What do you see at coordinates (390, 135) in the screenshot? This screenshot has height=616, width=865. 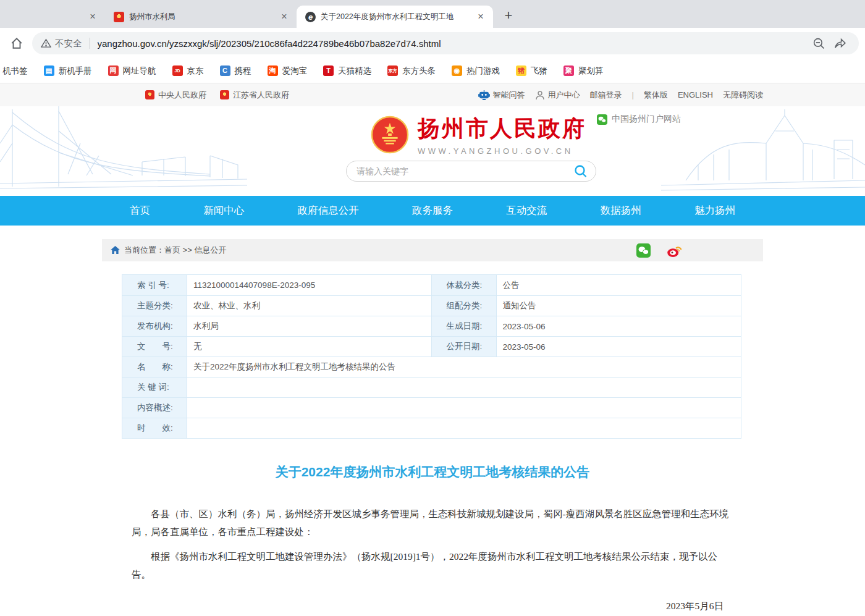 I see `national-emblem-icon` at bounding box center [390, 135].